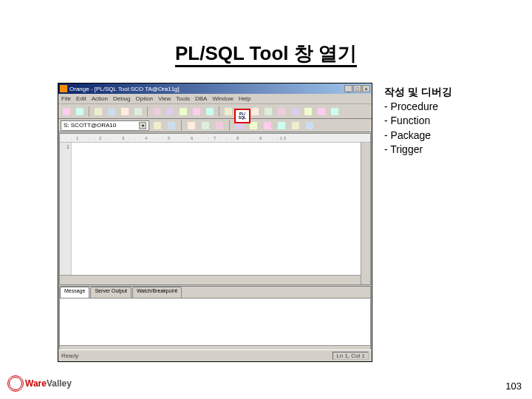 Image resolution: width=532 pixels, height=399 pixels. I want to click on line-gutter: 1, so click(66, 214).